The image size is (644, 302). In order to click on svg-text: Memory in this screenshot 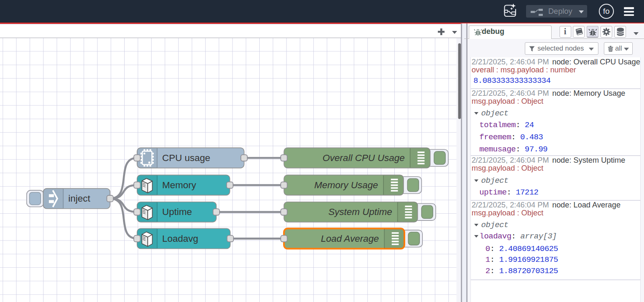, I will do `click(179, 185)`.